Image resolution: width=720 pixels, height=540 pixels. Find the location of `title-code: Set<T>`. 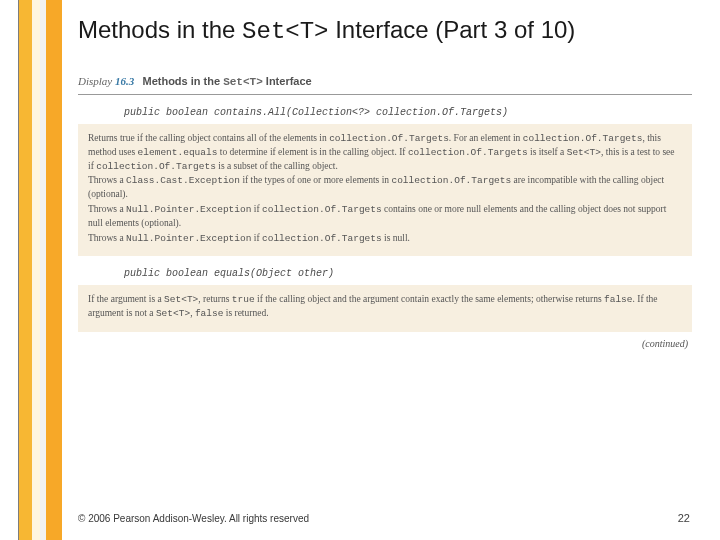

title-code: Set<T> is located at coordinates (285, 32).